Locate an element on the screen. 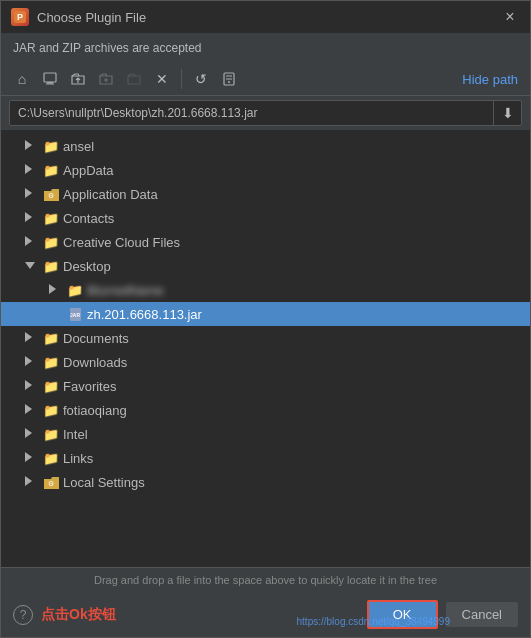  bottom-bar: ? 点击Ok按钮 OK Cancel https://blog.csdn.net… is located at coordinates (266, 614).